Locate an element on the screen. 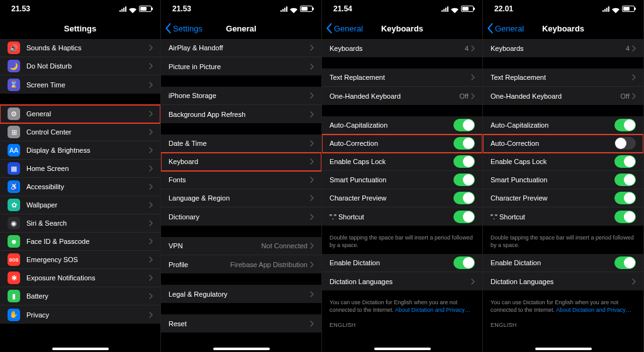 This screenshot has width=644, height=352. toggle-row: "." Shortcut is located at coordinates (402, 216).